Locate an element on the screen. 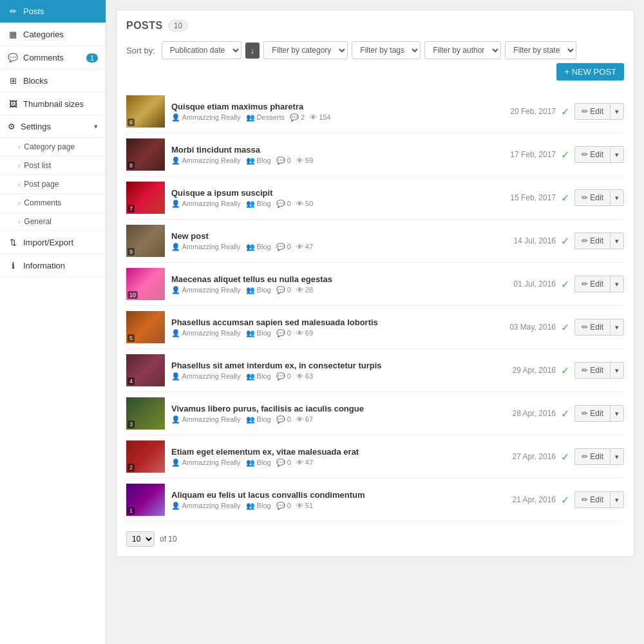 The width and height of the screenshot is (644, 644). post-thumbnail: 3 is located at coordinates (146, 413).